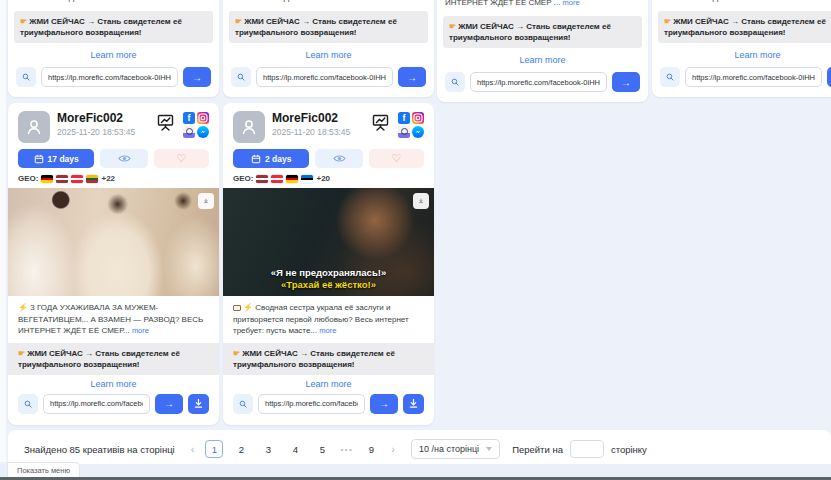 The height and width of the screenshot is (480, 831). Describe the element at coordinates (77, 179) in the screenshot. I see `flag-austria-icon` at that location.